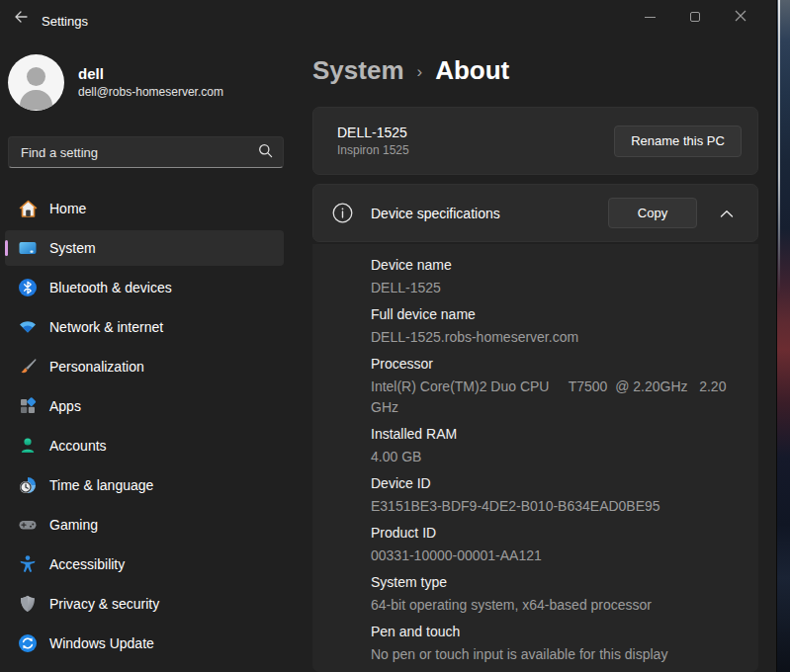  What do you see at coordinates (565, 364) in the screenshot?
I see `spec-label: Processor` at bounding box center [565, 364].